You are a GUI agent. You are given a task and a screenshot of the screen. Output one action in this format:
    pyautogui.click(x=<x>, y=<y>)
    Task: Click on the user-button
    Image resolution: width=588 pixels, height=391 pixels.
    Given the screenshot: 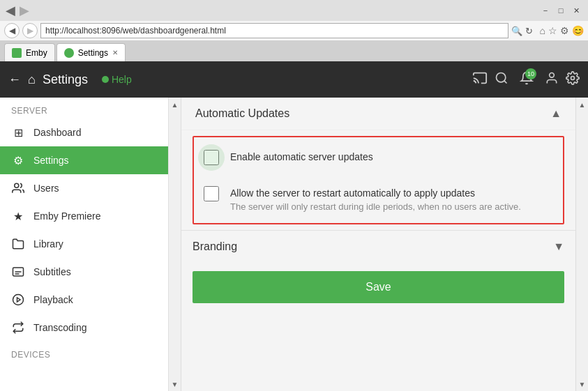 What is the action you would take?
    pyautogui.click(x=552, y=79)
    